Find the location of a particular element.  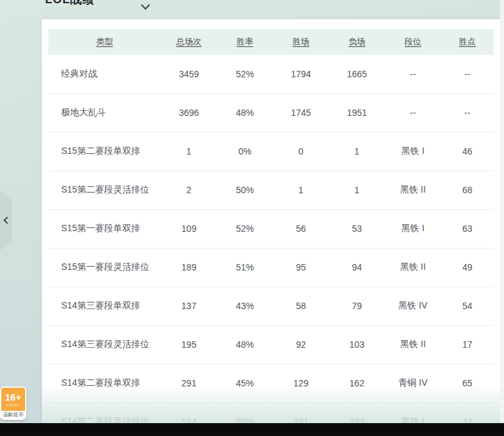

cell-losses: 94 is located at coordinates (357, 267).